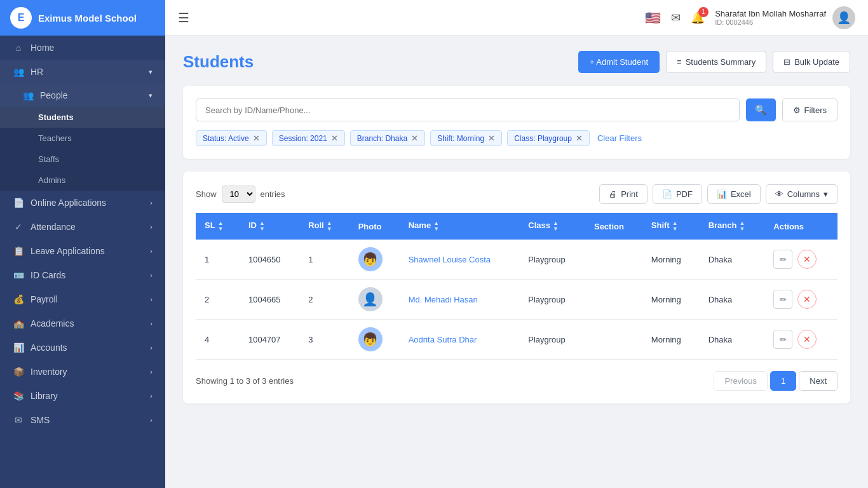  What do you see at coordinates (83, 420) in the screenshot?
I see `sidebar-item-sms: ✉ SMS ›` at bounding box center [83, 420].